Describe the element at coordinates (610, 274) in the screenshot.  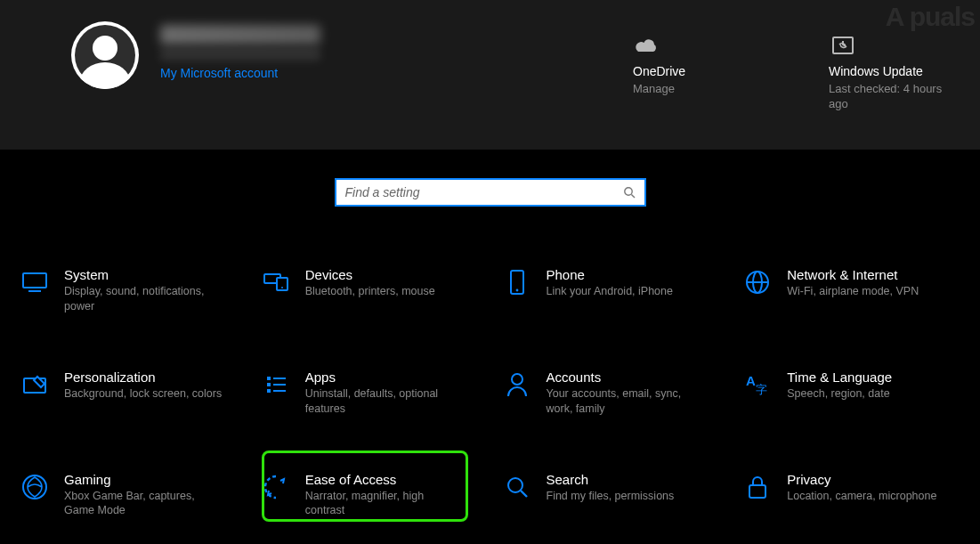
I see `category-title: Phone` at that location.